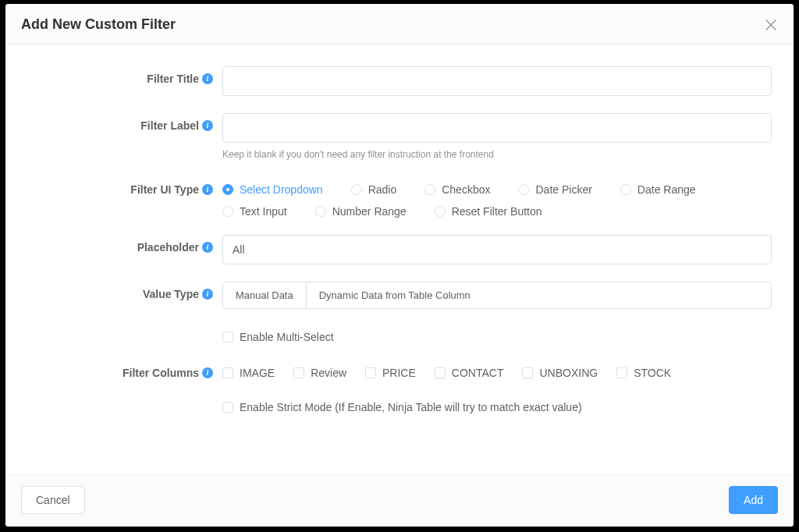 The image size is (799, 532). I want to click on label-filter-label: Filter Label i, so click(125, 122).